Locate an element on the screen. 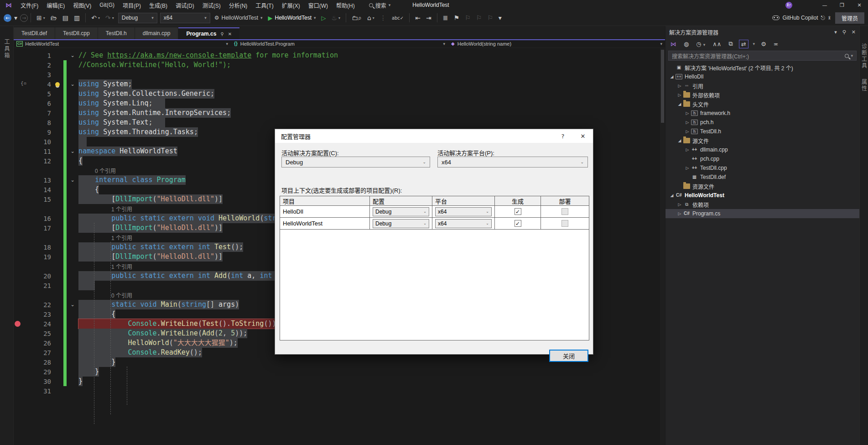 The height and width of the screenshot is (445, 868). menu-item-S: 测试(S) is located at coordinates (212, 5).